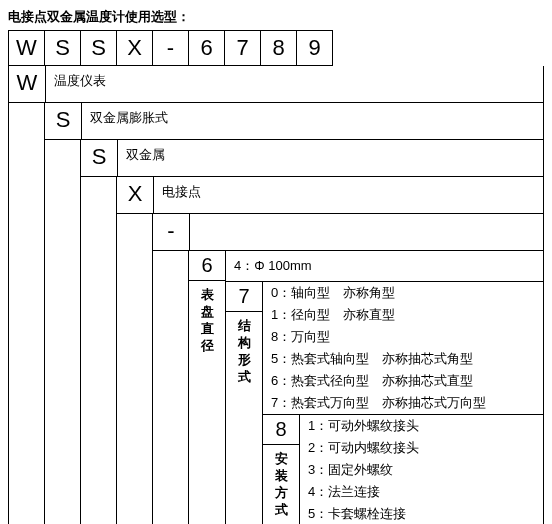 This screenshot has width=552, height=524. I want to click on code-cell: 7, so click(242, 48).